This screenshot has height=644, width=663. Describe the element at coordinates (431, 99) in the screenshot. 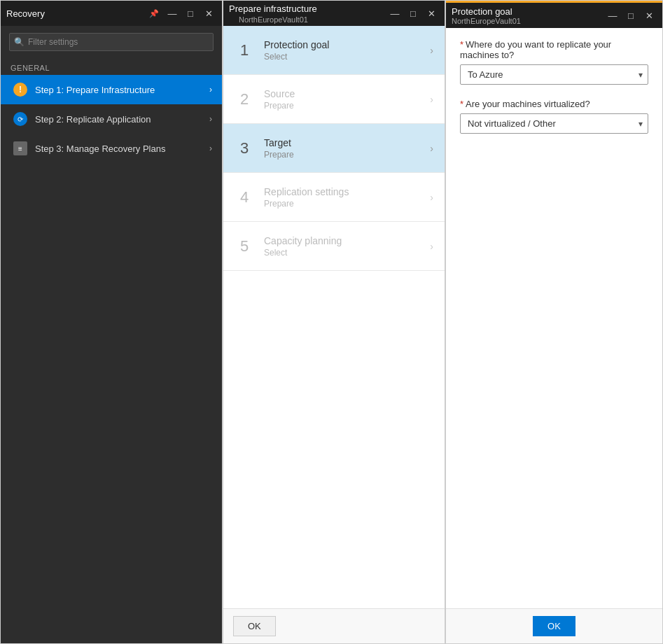

I see `step2-chevron-right-icon: ›` at that location.